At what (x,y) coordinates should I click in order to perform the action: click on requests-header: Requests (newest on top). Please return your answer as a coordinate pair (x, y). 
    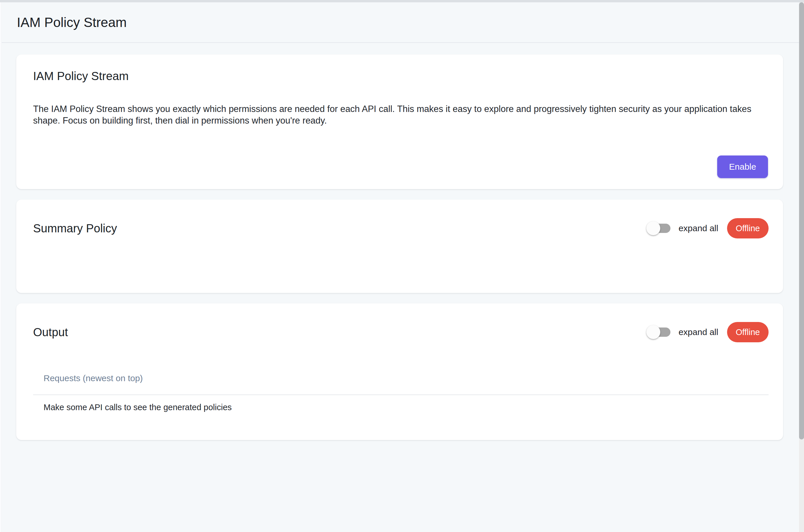
    Looking at the image, I should click on (401, 378).